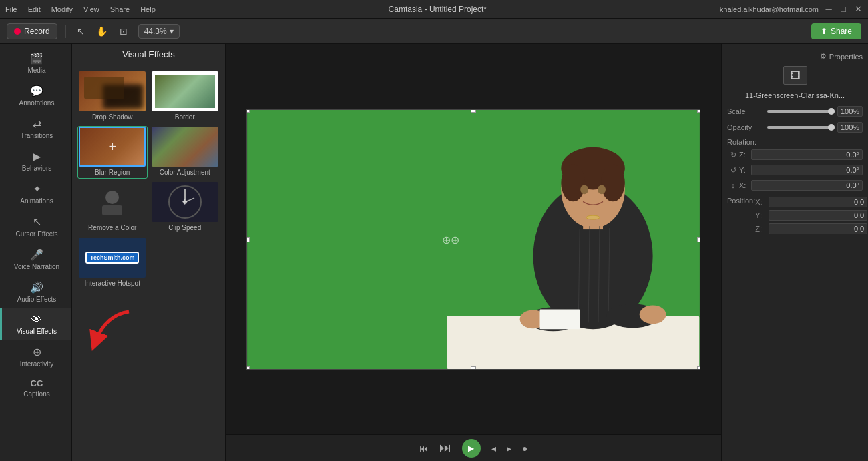  What do you see at coordinates (818, 202) in the screenshot?
I see `position-x-input` at bounding box center [818, 202].